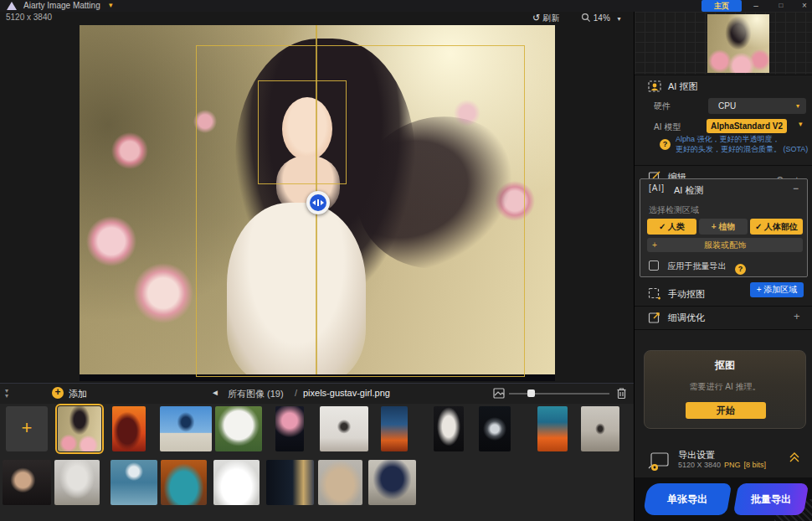 The width and height of the screenshot is (812, 521). I want to click on thumbnail-size-slider, so click(559, 394).